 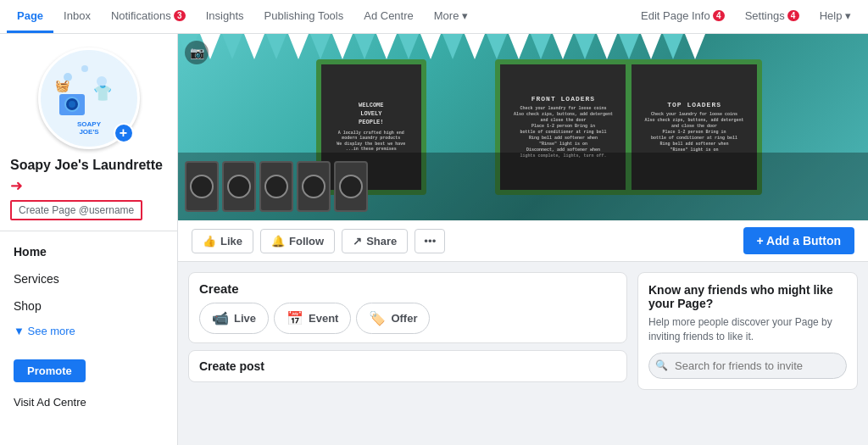 I want to click on profile-section: 👕 SOAPY JOE'S 🧺 + Soapy Joe's Laundrette, so click(x=88, y=132).